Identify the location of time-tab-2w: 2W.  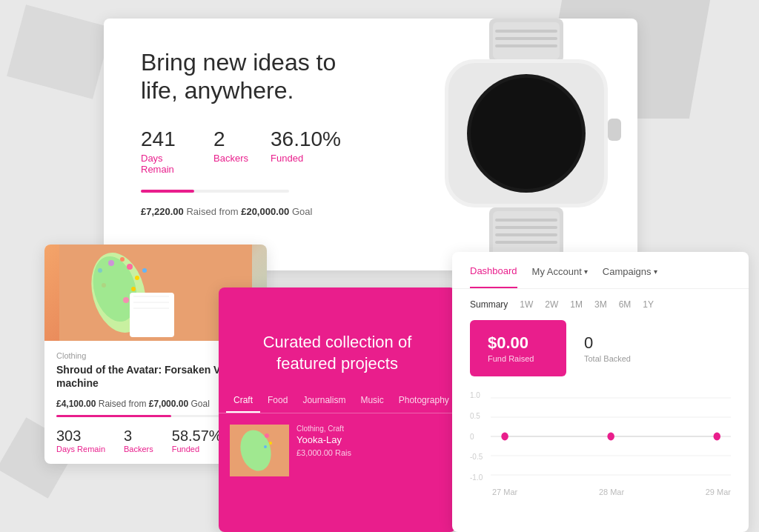
(551, 305).